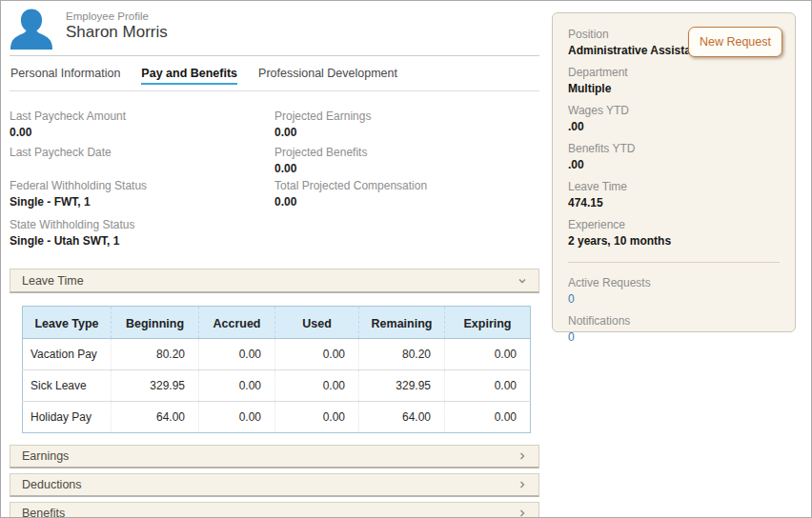 Image resolution: width=812 pixels, height=518 pixels. I want to click on accordion-deductions: Deductions, so click(274, 486).